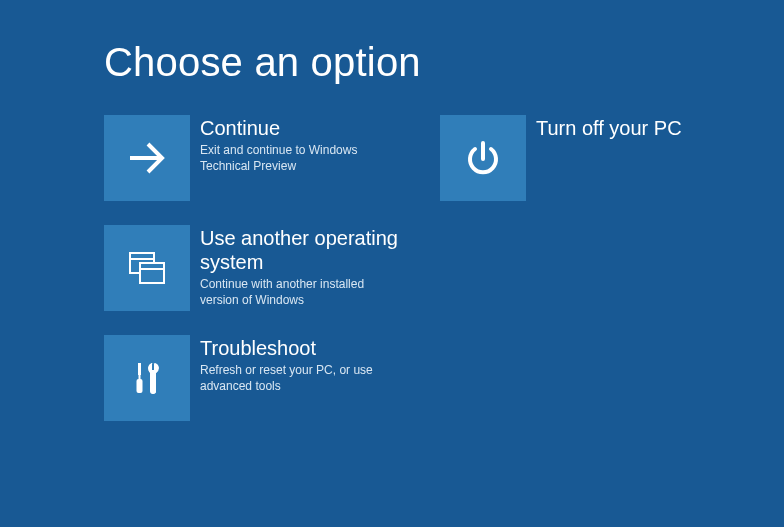  What do you see at coordinates (302, 292) in the screenshot?
I see `other-os-desc: Continue with another installed version …` at bounding box center [302, 292].